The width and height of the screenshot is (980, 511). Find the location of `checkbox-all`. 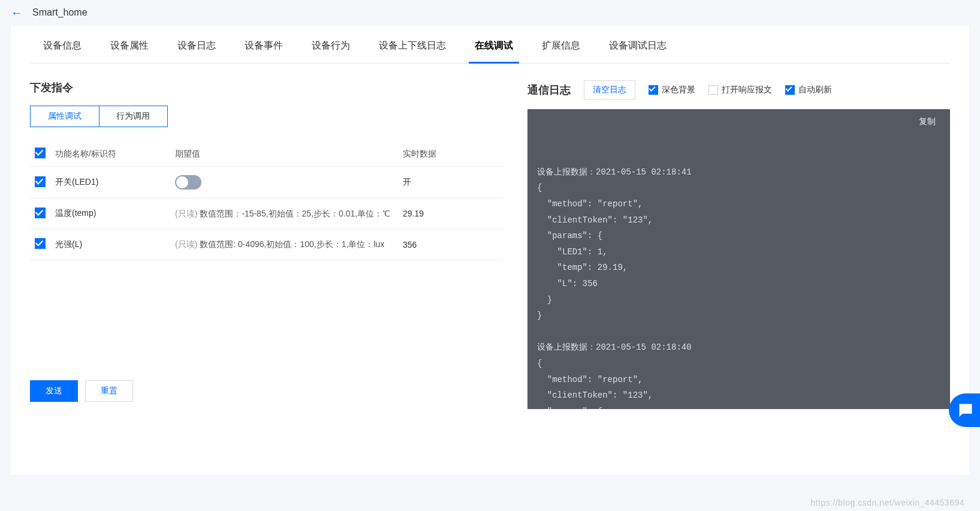

checkbox-all is located at coordinates (40, 153).